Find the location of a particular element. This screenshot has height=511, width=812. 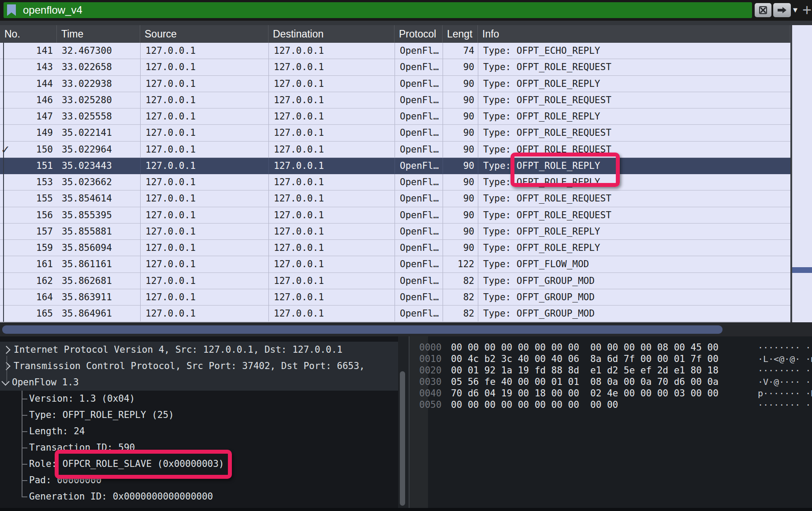

cell-no: 159 is located at coordinates (28, 248).